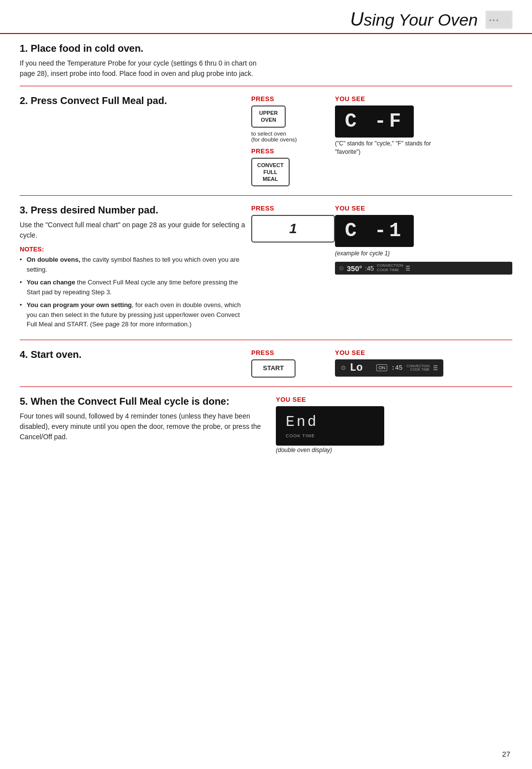  What do you see at coordinates (369, 268) in the screenshot?
I see `time-45: :45` at bounding box center [369, 268].